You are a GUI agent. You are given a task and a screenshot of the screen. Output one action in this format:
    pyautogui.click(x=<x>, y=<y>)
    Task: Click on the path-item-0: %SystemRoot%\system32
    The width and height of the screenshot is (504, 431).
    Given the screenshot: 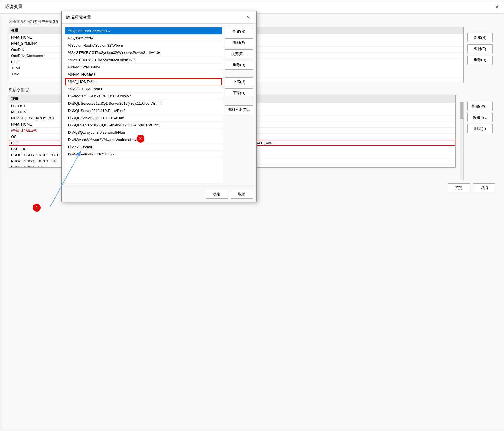 What is the action you would take?
    pyautogui.click(x=144, y=31)
    